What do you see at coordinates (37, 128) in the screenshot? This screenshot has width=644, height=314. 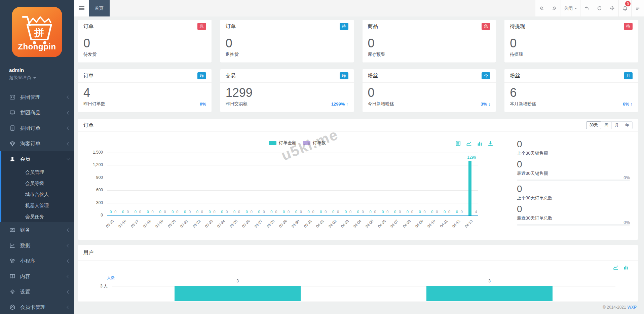 I see `sidebar-item-pintuan-orders: 拼团订单` at bounding box center [37, 128].